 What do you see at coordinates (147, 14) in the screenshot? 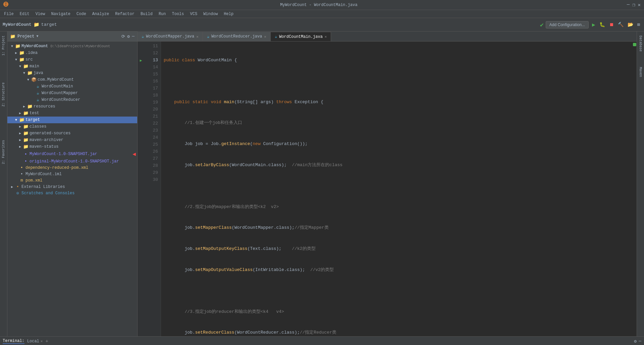
I see `menu-build: Build` at bounding box center [147, 14].